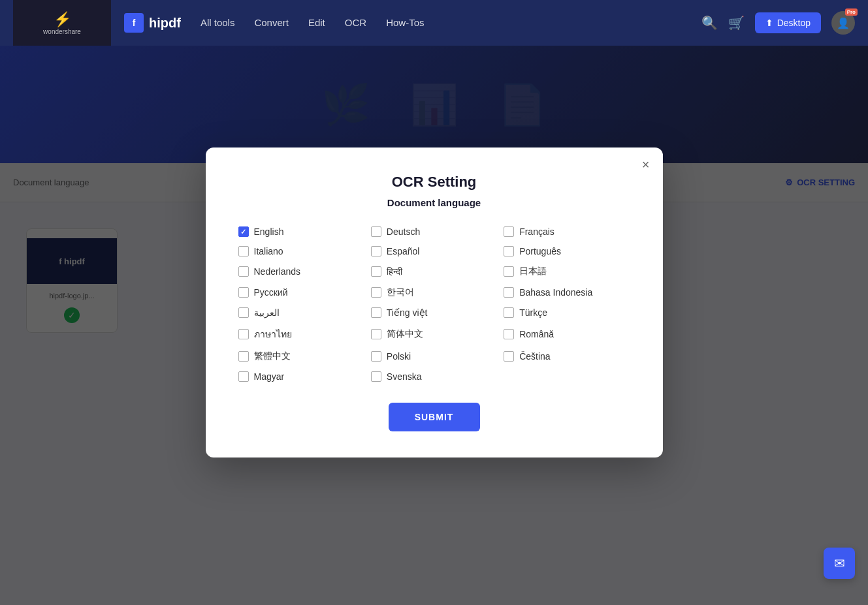 This screenshot has width=868, height=605. Describe the element at coordinates (839, 563) in the screenshot. I see `float-message-button: ✉` at that location.